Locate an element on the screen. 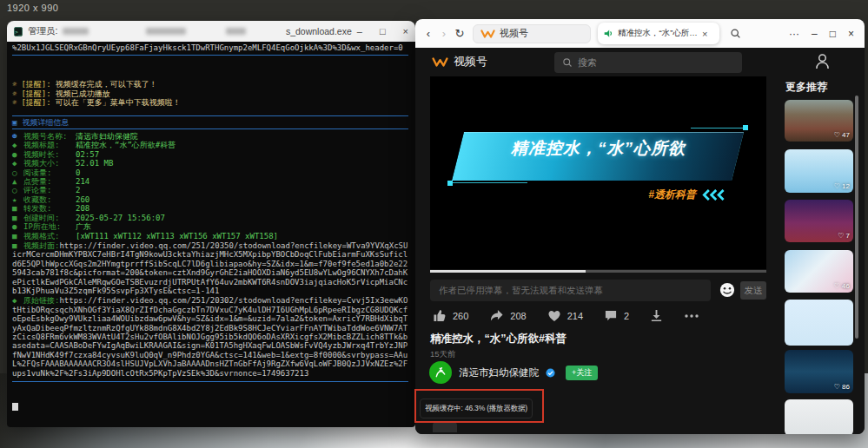  more-dots-icon is located at coordinates (692, 316).